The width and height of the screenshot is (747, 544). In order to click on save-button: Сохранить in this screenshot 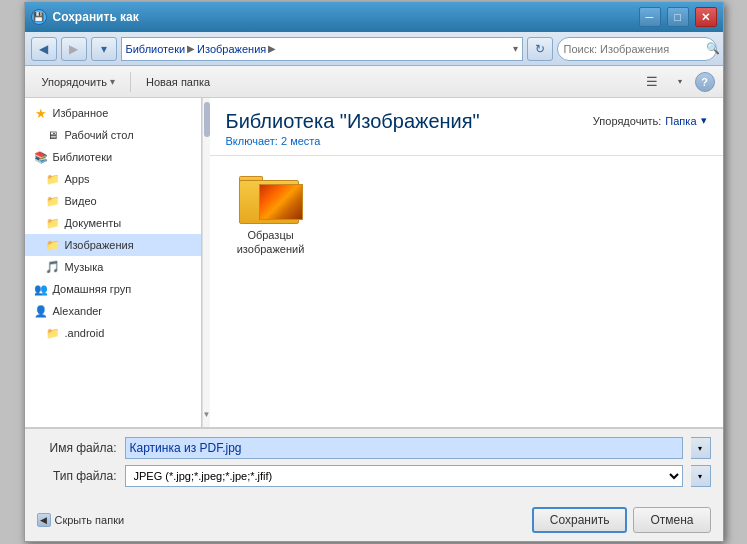, I will do `click(580, 520)`.